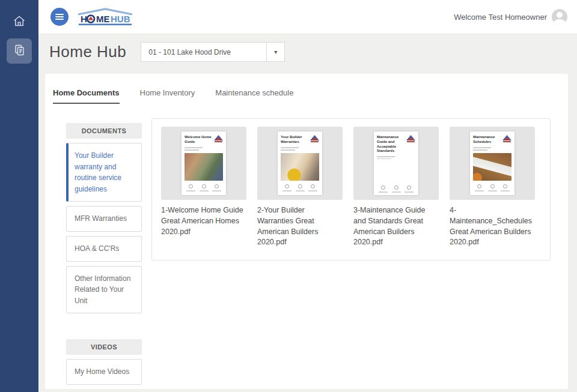 This screenshot has height=392, width=577. Describe the element at coordinates (308, 17) in the screenshot. I see `top-header: H ME HUB Welcome Test Homeowner` at that location.